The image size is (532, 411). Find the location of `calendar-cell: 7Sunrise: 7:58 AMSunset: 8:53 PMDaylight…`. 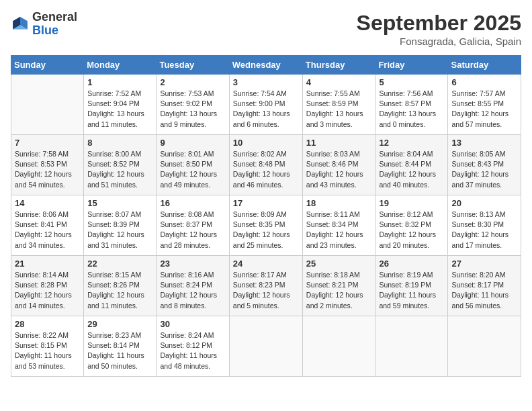

calendar-cell: 7Sunrise: 7:58 AMSunset: 8:53 PMDaylight… is located at coordinates (48, 165).